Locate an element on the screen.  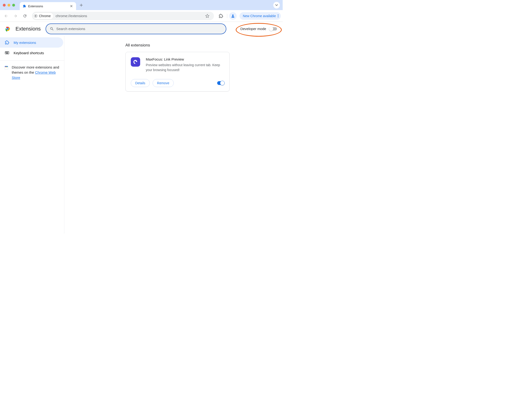
extensions-page-header: Extensions Developer mode is located at coordinates (141, 29).